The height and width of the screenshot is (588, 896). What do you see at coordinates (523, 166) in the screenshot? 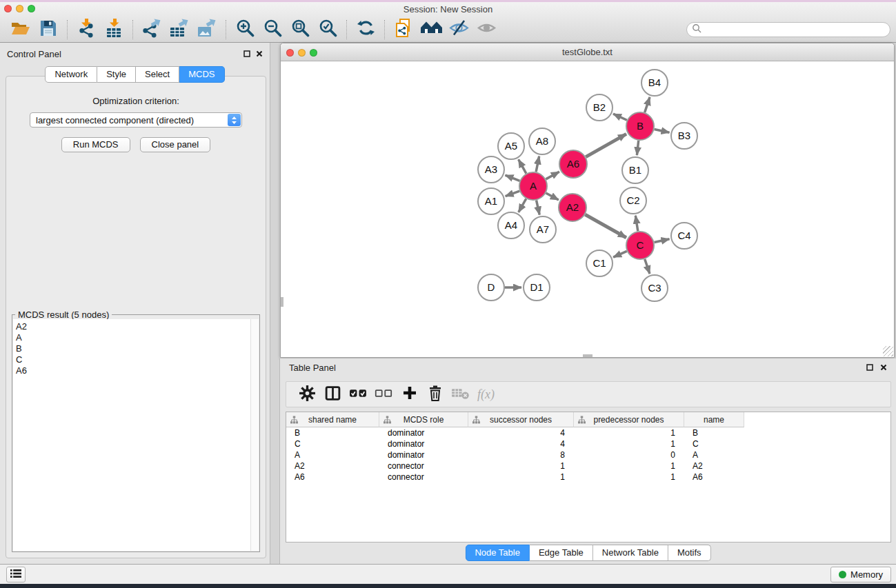
I see `graph-edge-A-A5` at bounding box center [523, 166].